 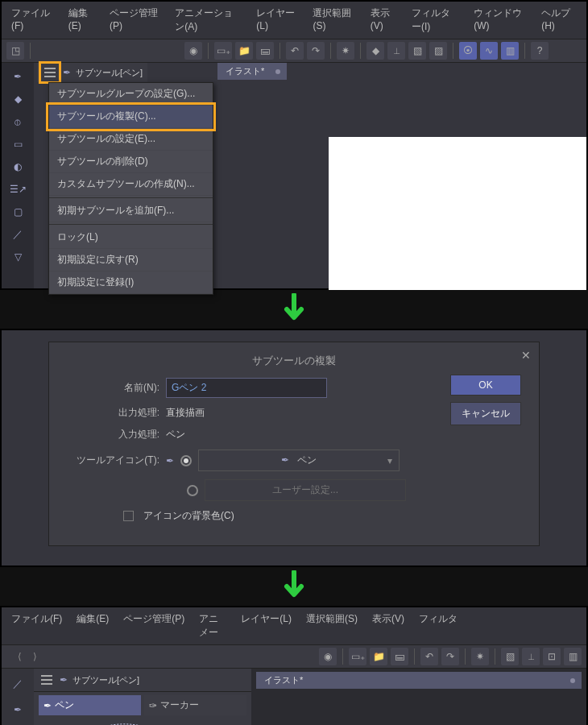 I want to click on output-label: 出力処理:, so click(x=113, y=412).